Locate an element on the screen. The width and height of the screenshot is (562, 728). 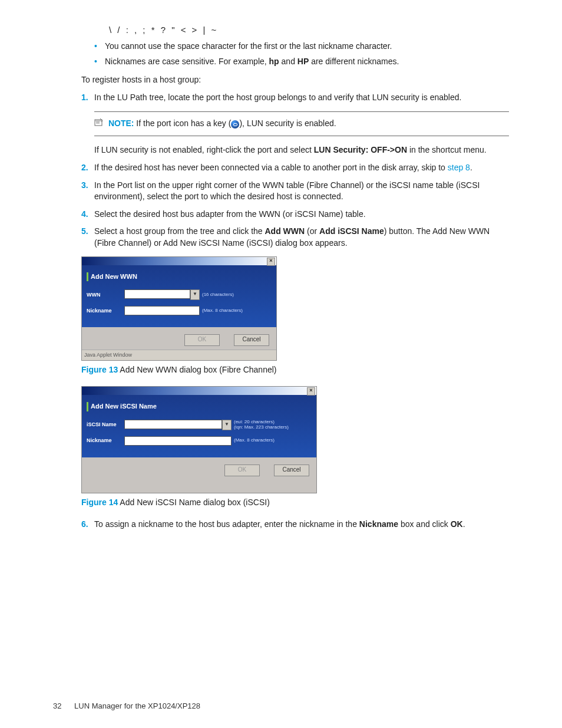
note-text: If the port icon has a key ( is located at coordinates (184, 123).